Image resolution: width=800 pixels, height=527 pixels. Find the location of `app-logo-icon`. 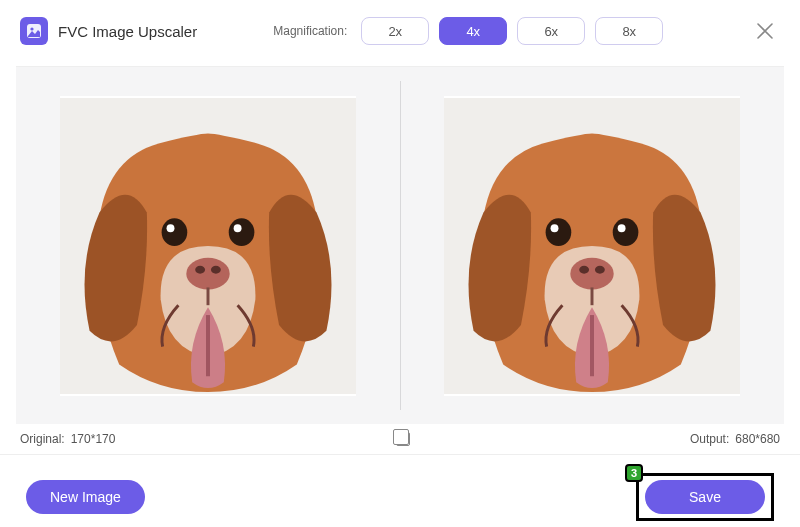

app-logo-icon is located at coordinates (34, 31).